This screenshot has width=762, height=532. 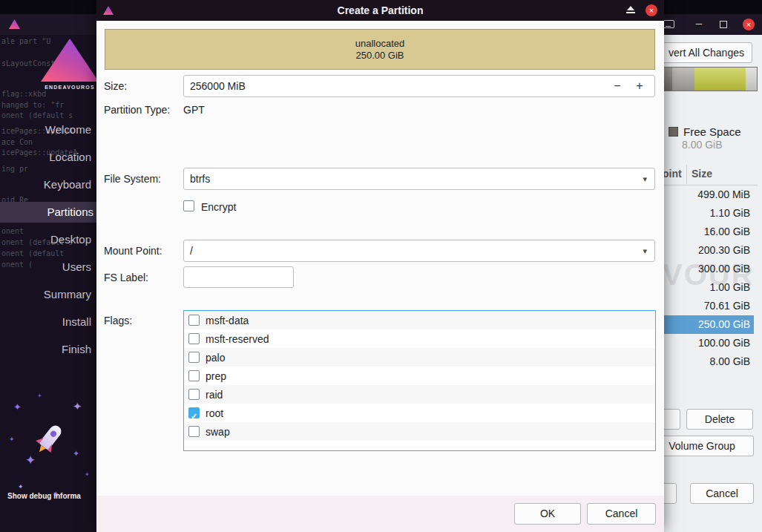 I want to click on flag-checkbox-checked: ✓, so click(x=194, y=413).